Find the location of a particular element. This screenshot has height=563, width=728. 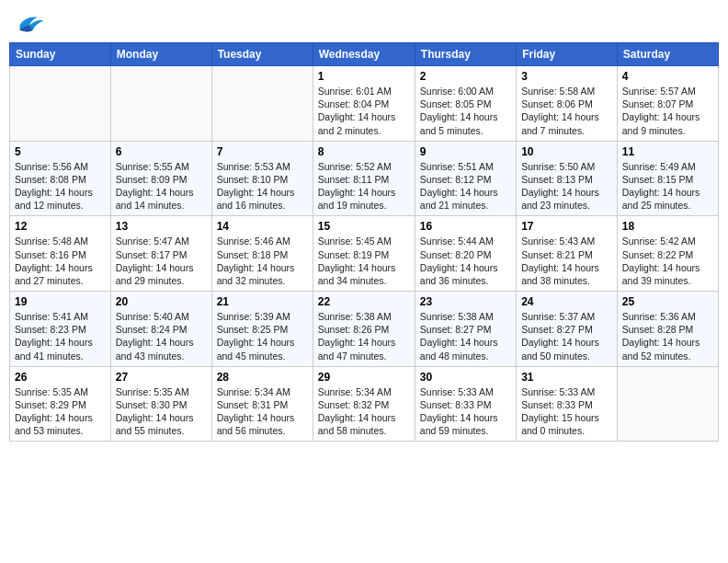

day-info: Sunrise: 5:48 AMSunset: 8:16 PMDaylight:… is located at coordinates (61, 261).